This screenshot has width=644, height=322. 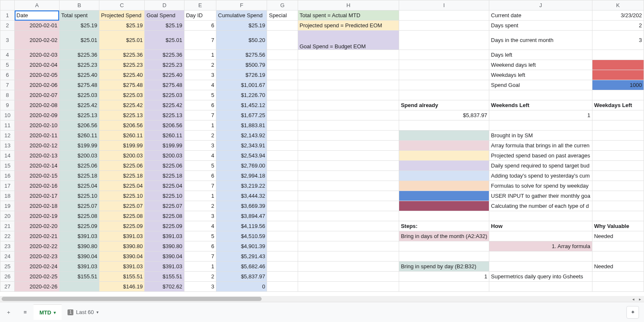 I want to click on row-header-19: 19, so click(x=8, y=206).